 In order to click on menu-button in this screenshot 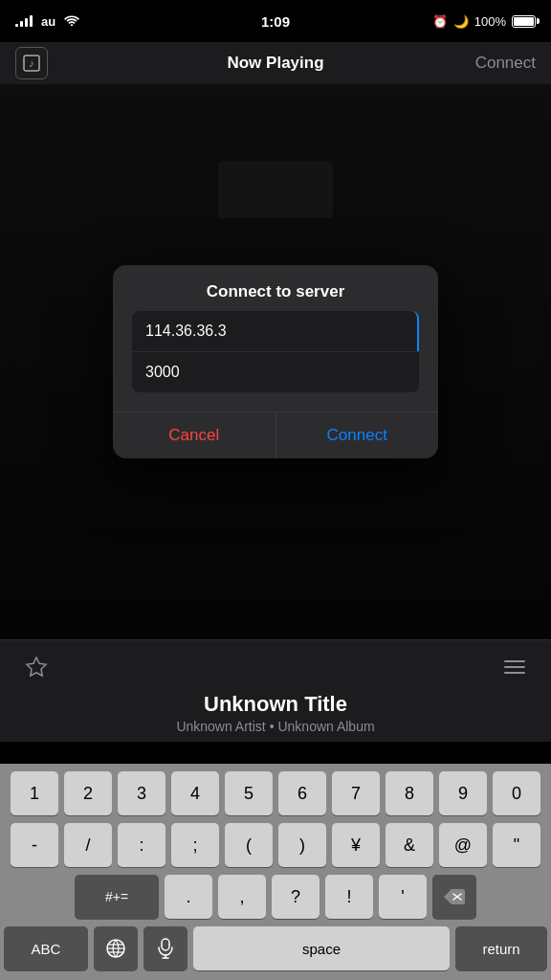, I will do `click(515, 667)`.